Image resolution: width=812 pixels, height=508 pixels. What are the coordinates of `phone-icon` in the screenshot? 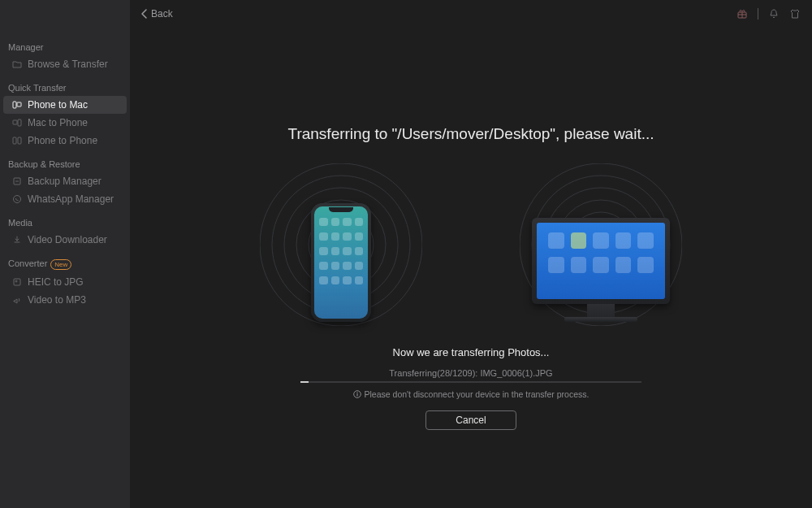 It's located at (341, 263).